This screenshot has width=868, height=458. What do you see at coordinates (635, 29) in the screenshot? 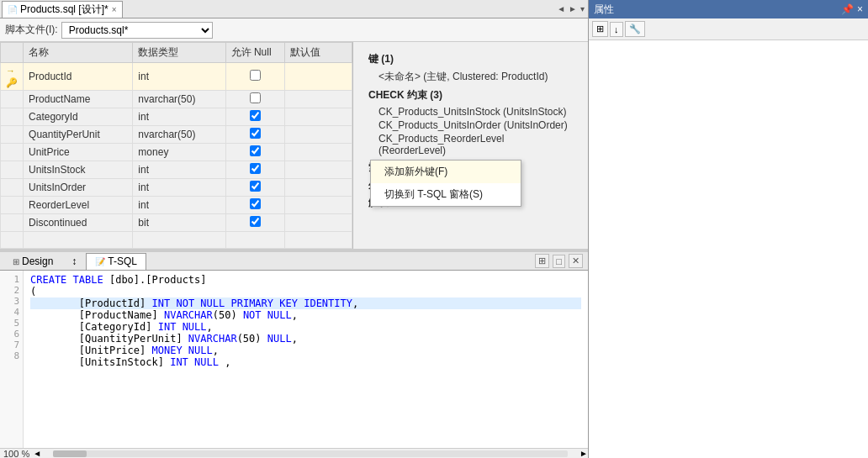
I see `prop-tool-btn: 🔧` at bounding box center [635, 29].